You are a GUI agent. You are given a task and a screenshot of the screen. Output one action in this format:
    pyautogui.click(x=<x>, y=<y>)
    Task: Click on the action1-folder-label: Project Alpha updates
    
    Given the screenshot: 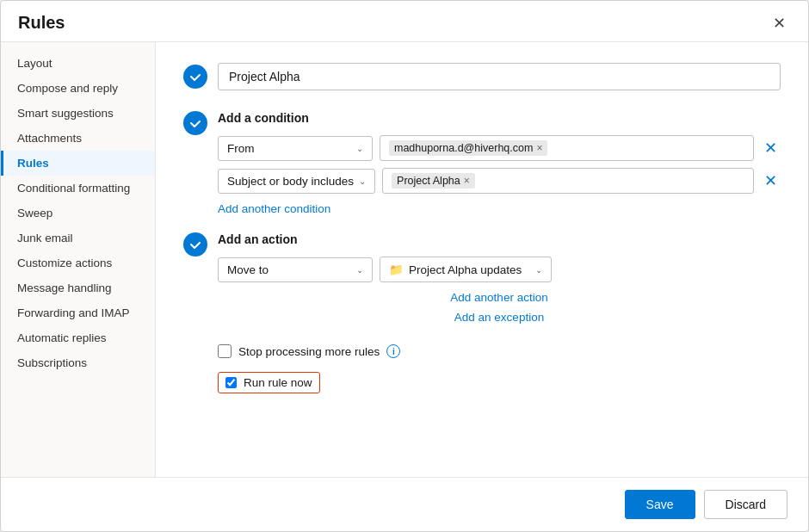 What is the action you would take?
    pyautogui.click(x=465, y=270)
    